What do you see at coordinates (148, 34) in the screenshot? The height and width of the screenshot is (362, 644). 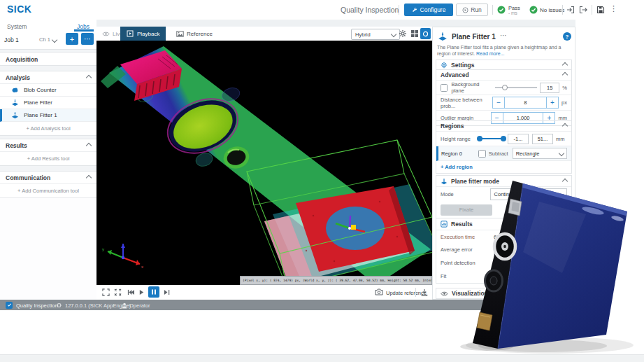 I see `tab-playback-label: Playback` at bounding box center [148, 34].